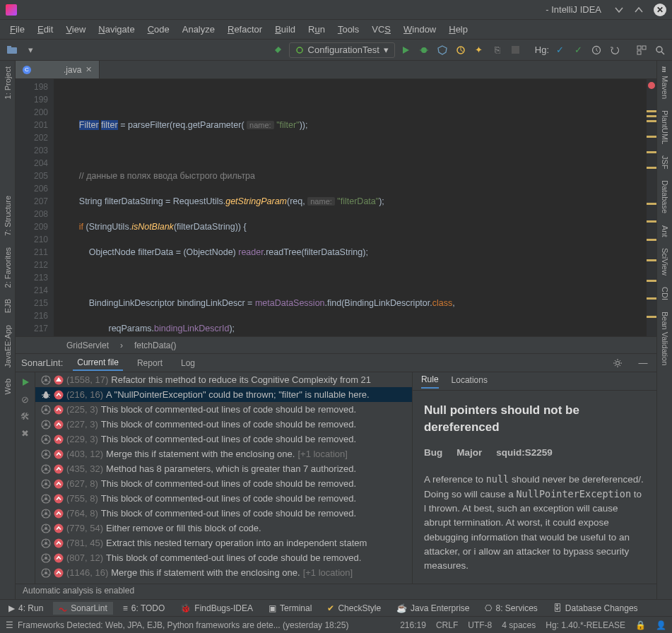 The height and width of the screenshot is (633, 672). Describe the element at coordinates (8, 83) in the screenshot. I see `tool-project-tab: 1: Project` at that location.